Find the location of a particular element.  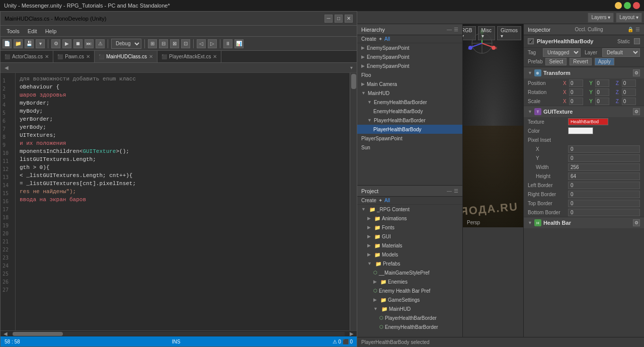

scale-y-input is located at coordinates (602, 102).